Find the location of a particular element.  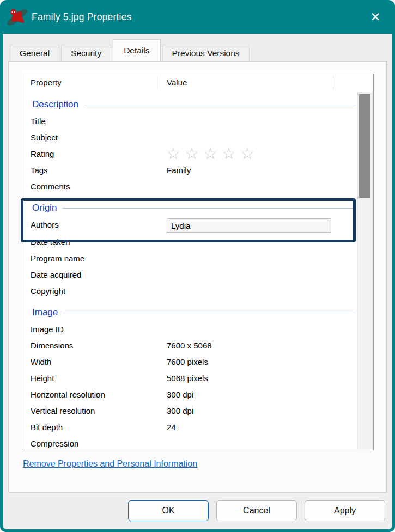

column-header-property: Property is located at coordinates (46, 83).